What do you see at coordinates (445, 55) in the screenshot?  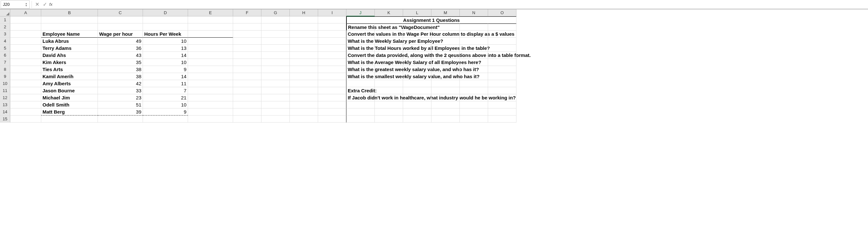 I see `cell-M6` at bounding box center [445, 55].